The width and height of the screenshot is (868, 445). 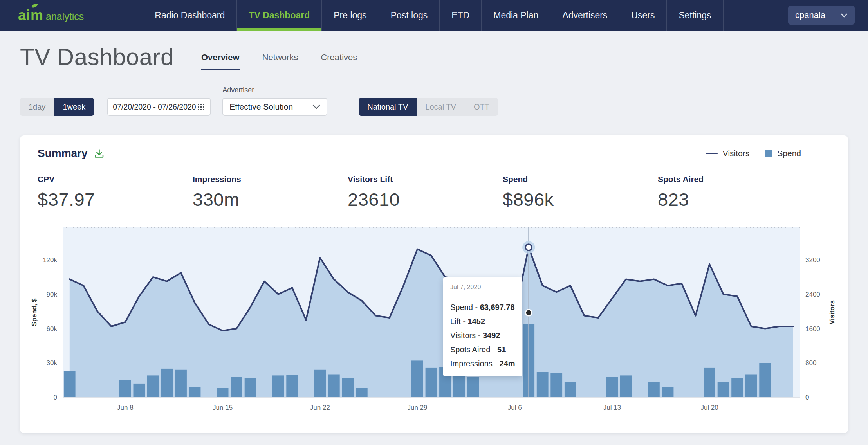 What do you see at coordinates (275, 107) in the screenshot?
I see `advertiser-select: Effective Solution` at bounding box center [275, 107].